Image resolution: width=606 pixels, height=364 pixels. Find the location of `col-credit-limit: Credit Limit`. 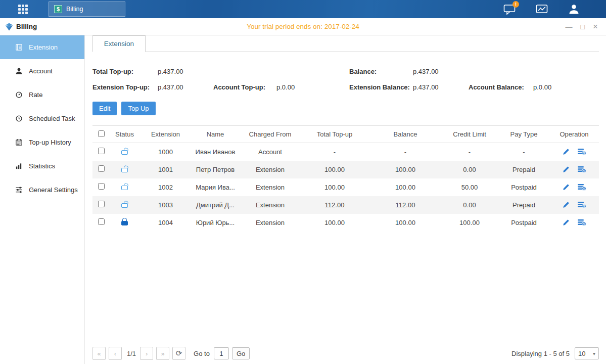

col-credit-limit: Credit Limit is located at coordinates (470, 134).